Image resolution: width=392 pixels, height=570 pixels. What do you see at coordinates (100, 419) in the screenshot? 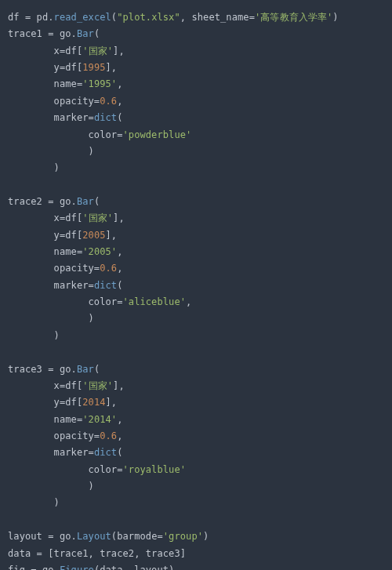
I see `string-literal: '2014'` at bounding box center [100, 419].